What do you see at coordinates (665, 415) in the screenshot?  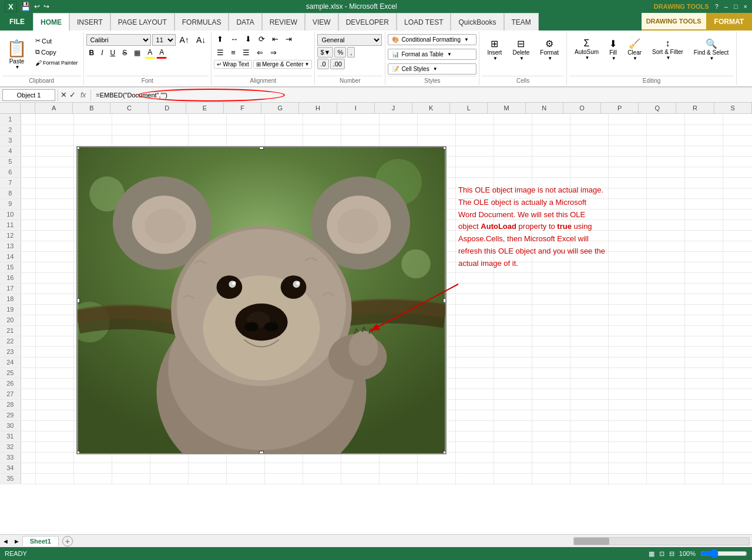 I see `cell-Q29` at bounding box center [665, 415].